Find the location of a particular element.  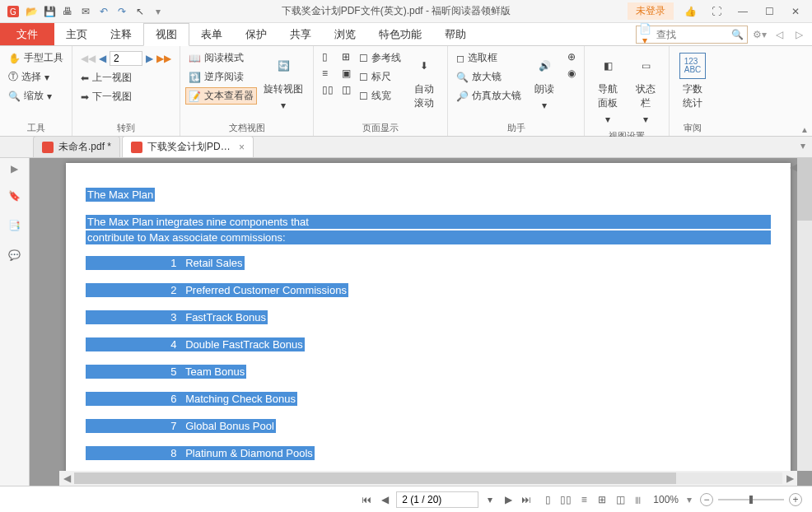

next-view: ➡下一视图 is located at coordinates (126, 97).